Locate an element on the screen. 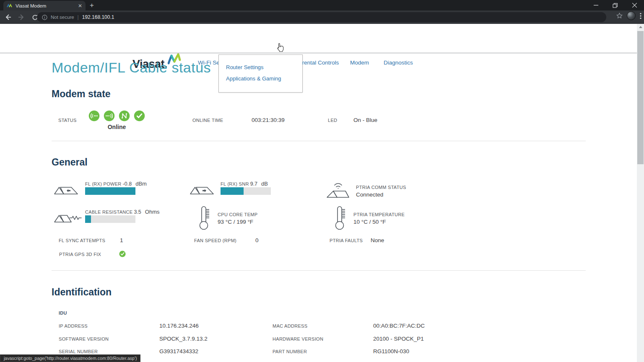  nav-diagnostics: Diagnostics is located at coordinates (398, 63).